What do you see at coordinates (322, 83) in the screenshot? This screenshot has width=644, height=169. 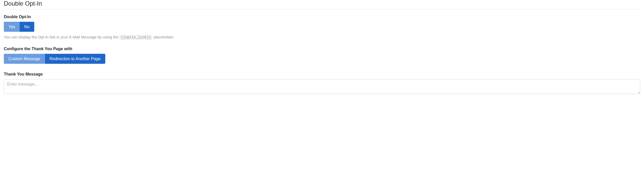 I see `thank-you-message-field: Thank You Message` at bounding box center [322, 83].